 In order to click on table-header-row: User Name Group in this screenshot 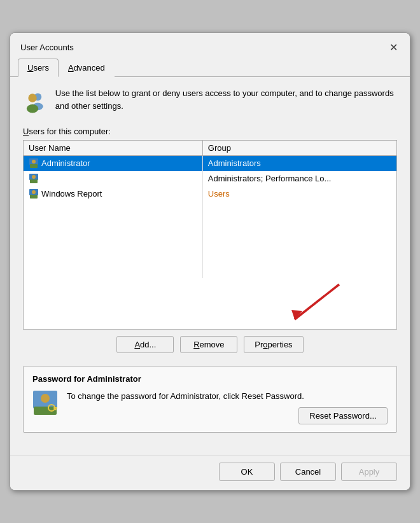, I will do `click(210, 148)`.